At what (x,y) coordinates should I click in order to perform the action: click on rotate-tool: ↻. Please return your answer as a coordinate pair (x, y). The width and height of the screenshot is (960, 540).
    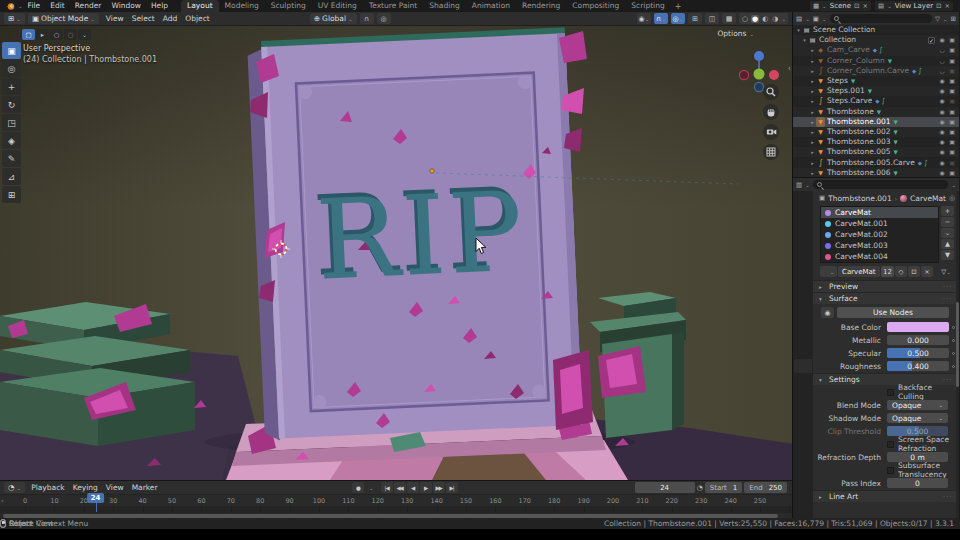
    Looking at the image, I should click on (12, 104).